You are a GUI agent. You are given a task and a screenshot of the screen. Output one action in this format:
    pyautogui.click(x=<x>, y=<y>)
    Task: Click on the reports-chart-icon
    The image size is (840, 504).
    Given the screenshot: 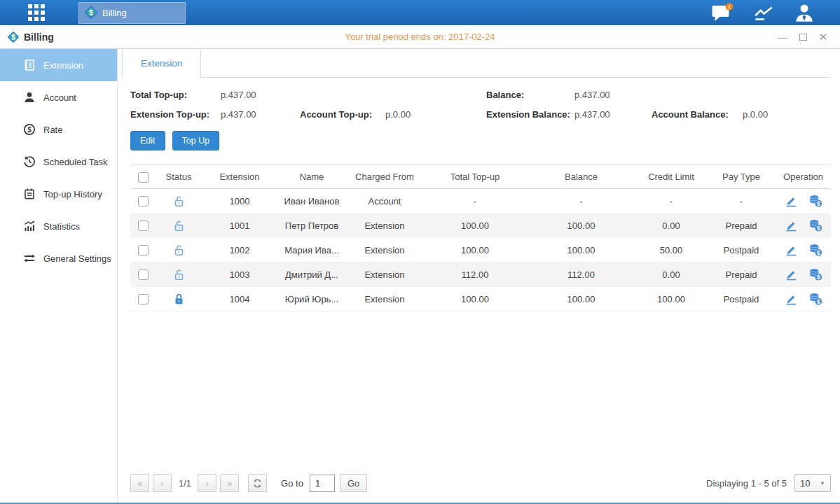 What is the action you would take?
    pyautogui.click(x=764, y=13)
    